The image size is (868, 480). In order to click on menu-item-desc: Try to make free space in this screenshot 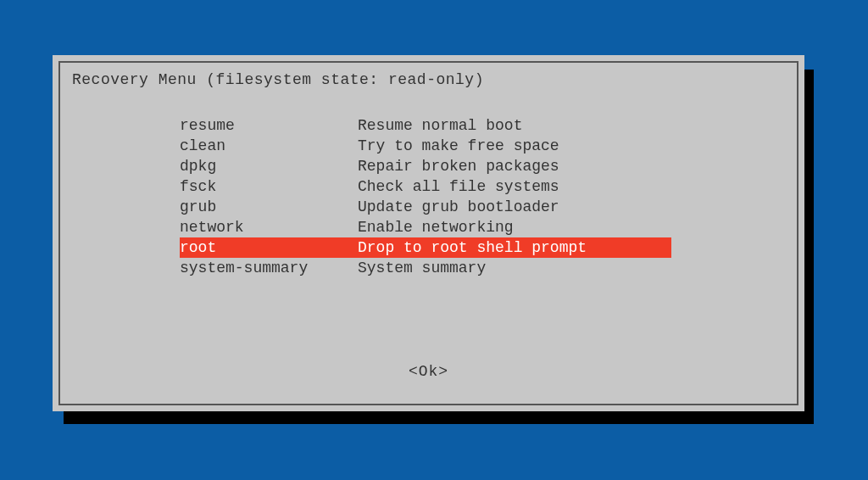, I will do `click(459, 146)`.